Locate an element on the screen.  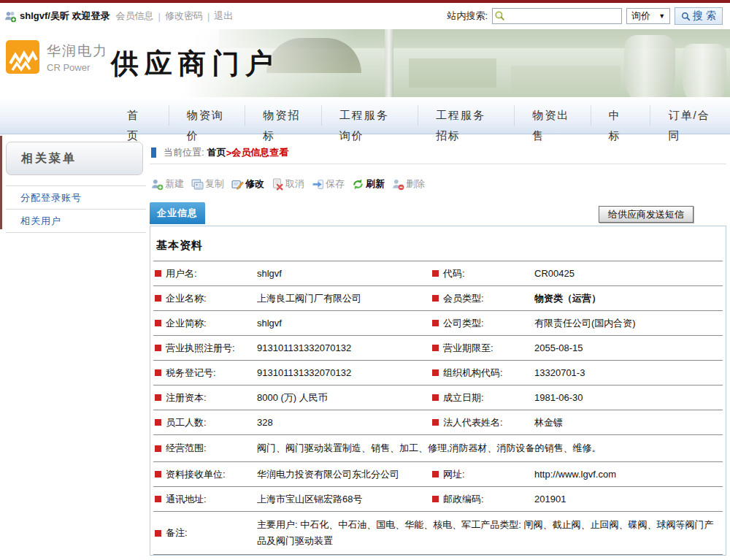
record-toolbar: 新建复制修改取消保存刷新删除 is located at coordinates (439, 184).